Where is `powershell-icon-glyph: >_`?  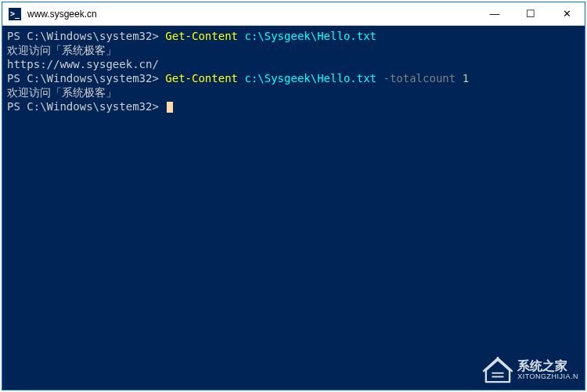
powershell-icon-glyph: >_ is located at coordinates (15, 14).